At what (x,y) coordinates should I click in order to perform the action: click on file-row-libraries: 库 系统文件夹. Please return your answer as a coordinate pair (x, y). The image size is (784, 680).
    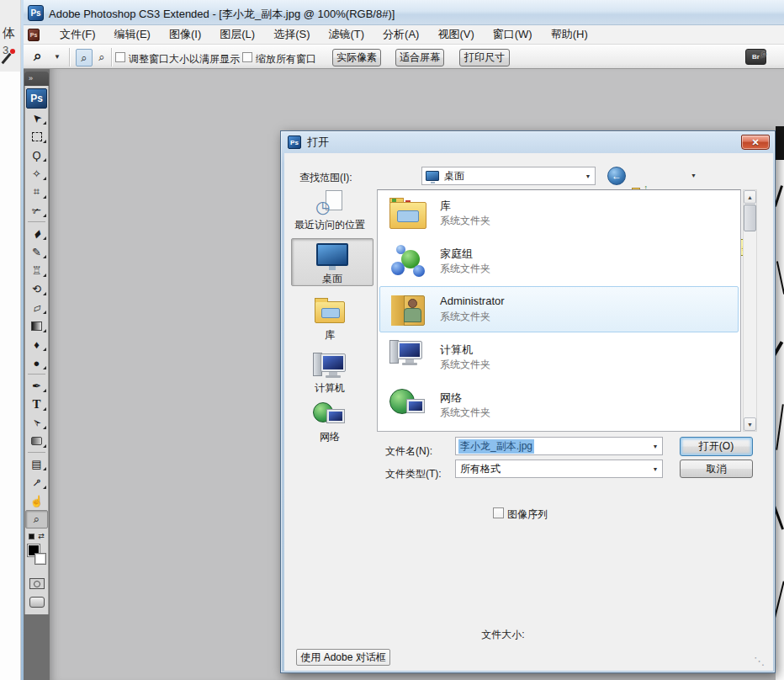
    Looking at the image, I should click on (559, 214).